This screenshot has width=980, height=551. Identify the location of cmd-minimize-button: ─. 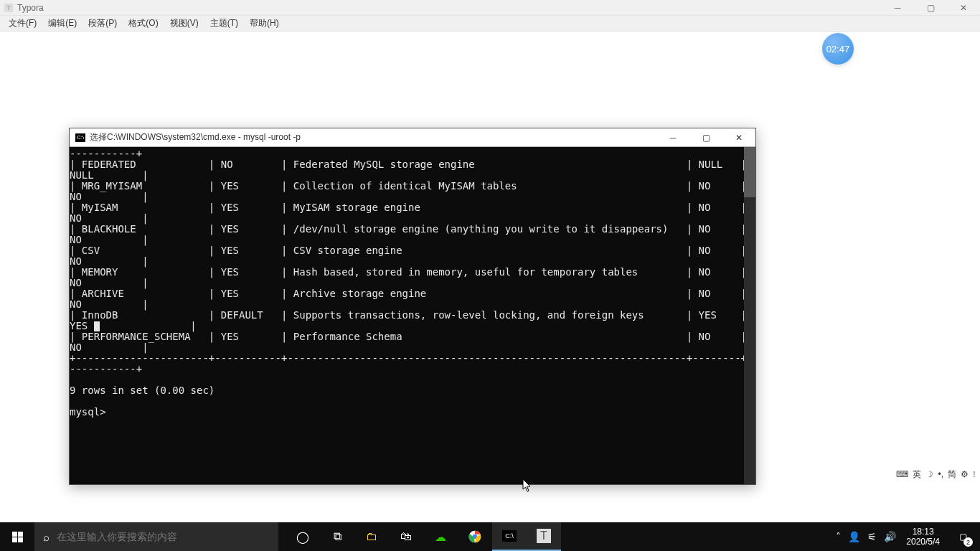
(673, 138).